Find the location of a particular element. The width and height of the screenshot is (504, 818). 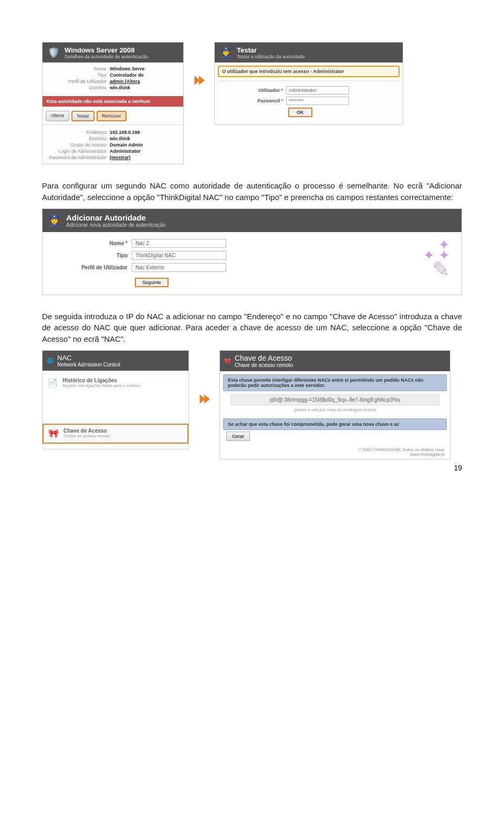

testar-button: Testar is located at coordinates (83, 116).